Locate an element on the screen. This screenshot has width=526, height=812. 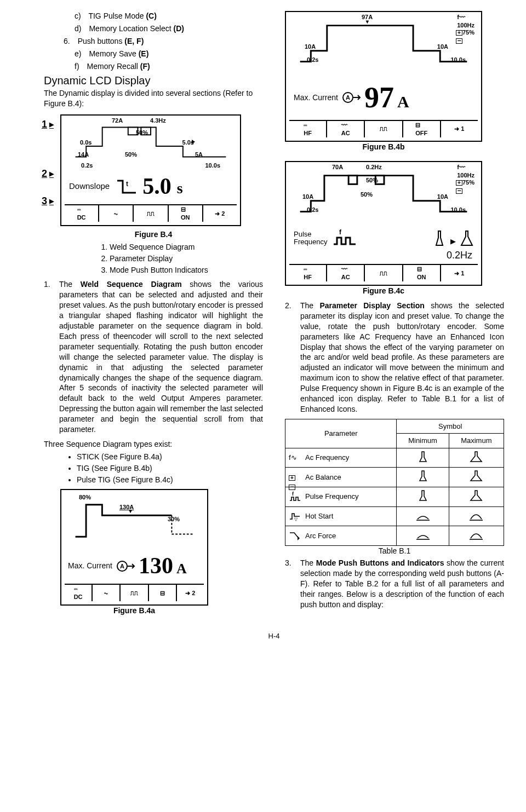
figure-b4a: ▼ 80% 130A 30% Max. Current A 130 A ⎓ DC… is located at coordinates (134, 548).